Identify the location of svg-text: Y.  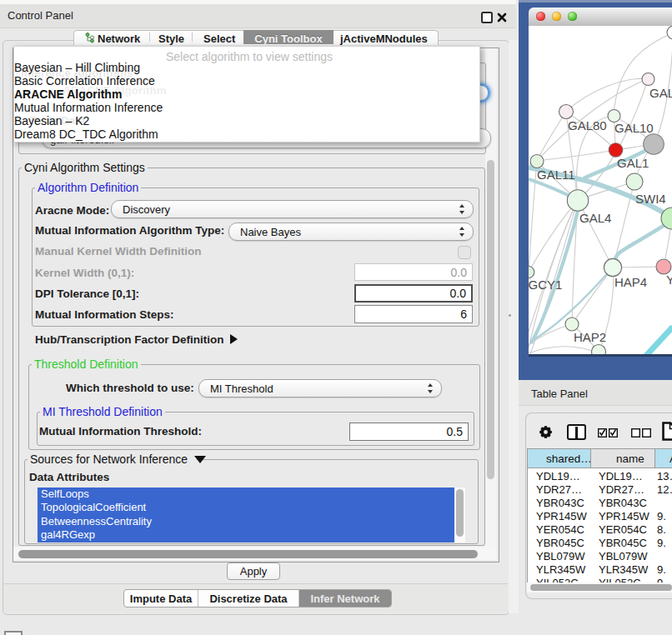
(669, 280).